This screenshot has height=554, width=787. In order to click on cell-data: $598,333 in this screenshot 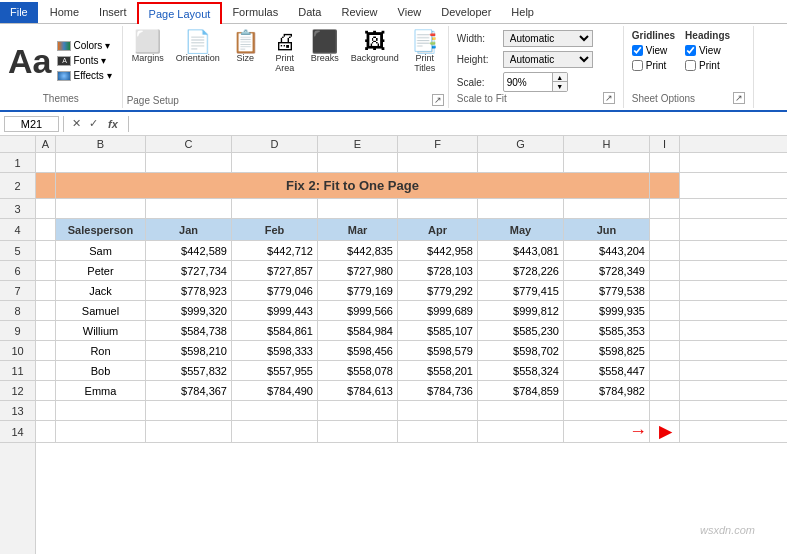, I will do `click(275, 350)`.